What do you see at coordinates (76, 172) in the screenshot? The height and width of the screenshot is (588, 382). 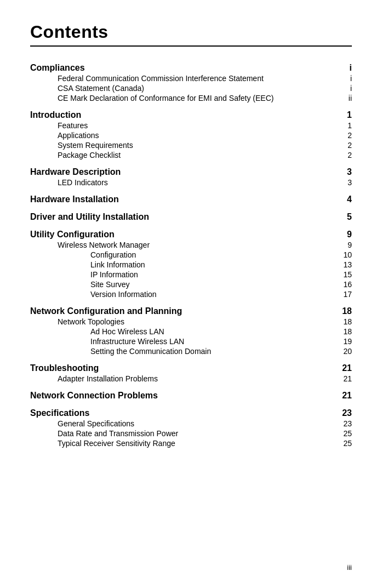 I see `toc-entry-label: Hardware Description` at bounding box center [76, 172].